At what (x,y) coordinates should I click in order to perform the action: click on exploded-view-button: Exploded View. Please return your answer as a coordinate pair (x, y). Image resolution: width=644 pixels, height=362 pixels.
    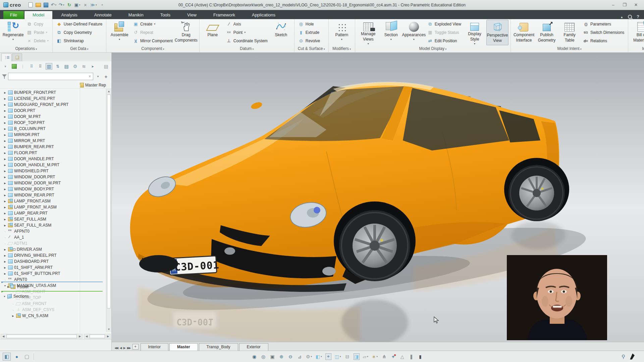
    Looking at the image, I should click on (444, 24).